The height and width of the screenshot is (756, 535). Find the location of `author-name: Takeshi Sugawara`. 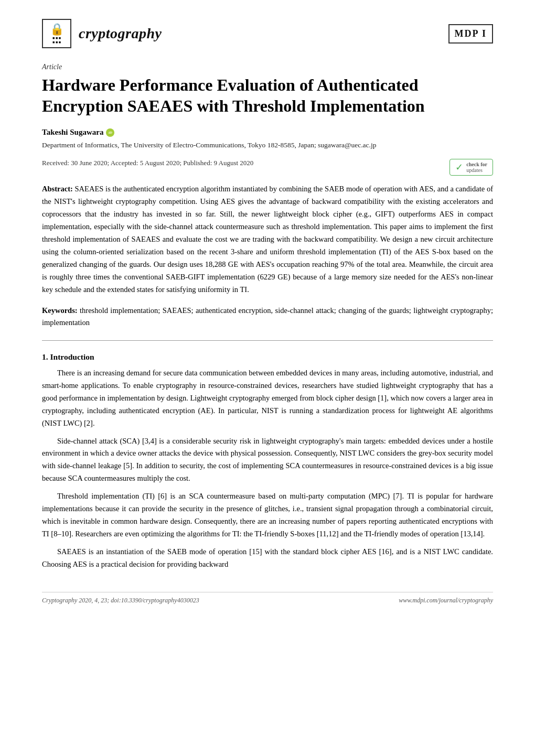

author-name: Takeshi Sugawara is located at coordinates (72, 132).